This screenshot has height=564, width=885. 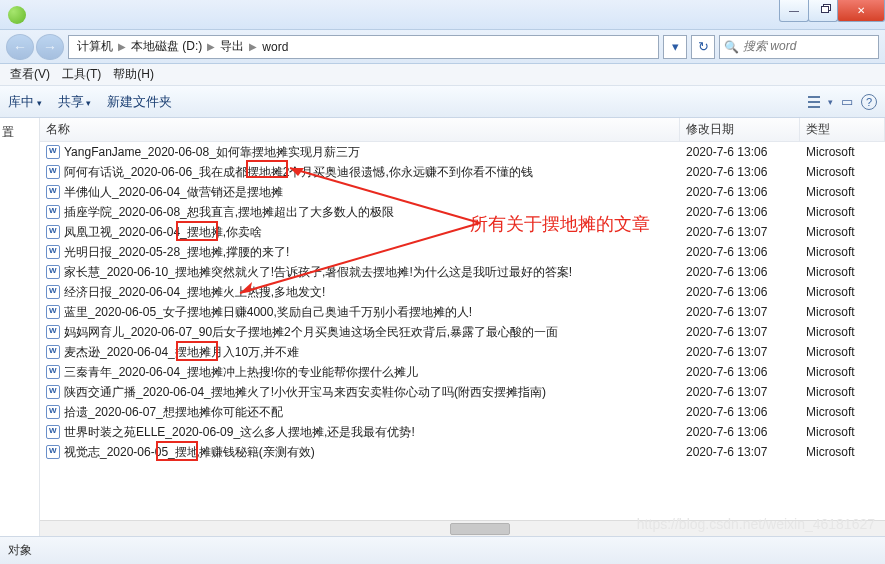 What do you see at coordinates (20, 132) in the screenshot?
I see `sidebar-item: 置` at bounding box center [20, 132].